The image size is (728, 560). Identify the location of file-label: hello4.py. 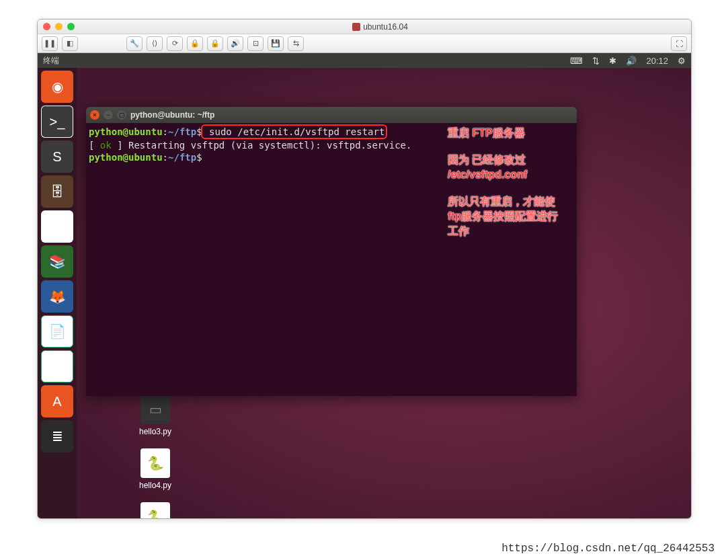
(155, 485).